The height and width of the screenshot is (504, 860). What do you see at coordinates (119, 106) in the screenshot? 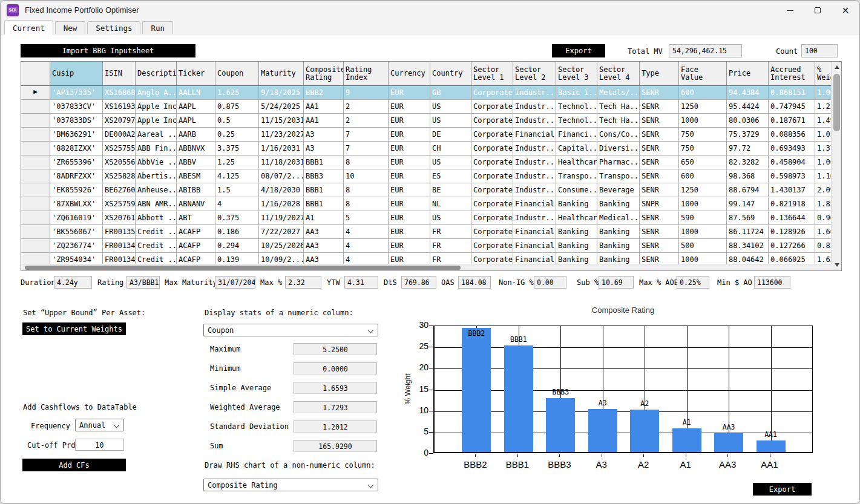
I see `table-cell: XS16193...` at bounding box center [119, 106].